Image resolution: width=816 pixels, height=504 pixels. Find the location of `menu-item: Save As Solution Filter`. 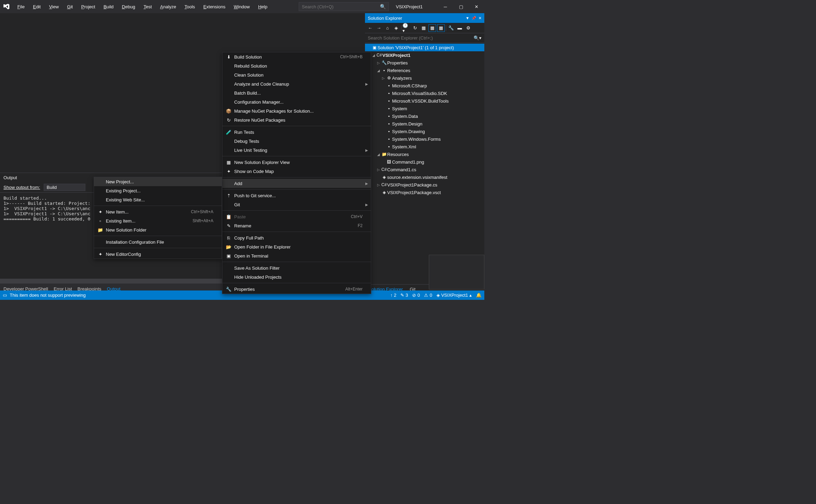

menu-item: Save As Solution Filter is located at coordinates (297, 268).